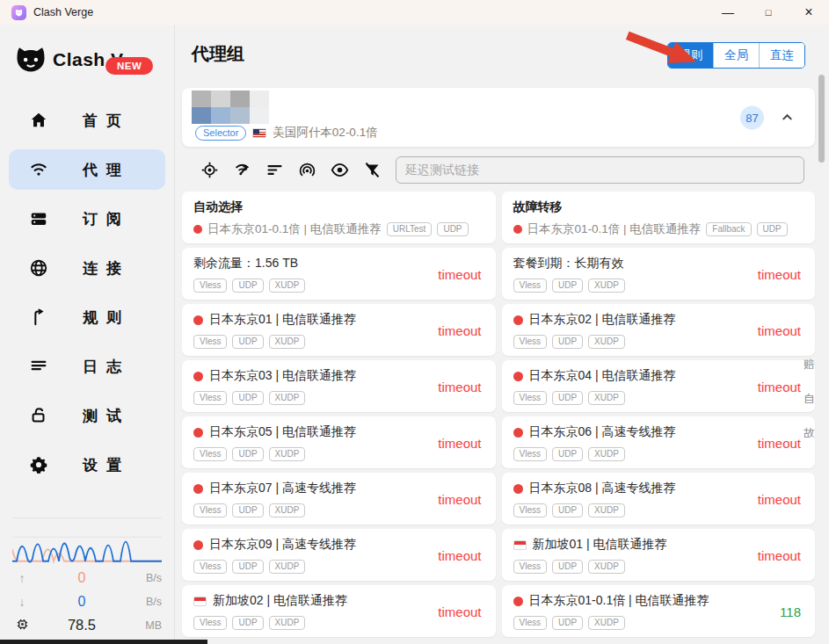 The width and height of the screenshot is (829, 644). Describe the element at coordinates (614, 229) in the screenshot. I see `current-node-text: 日本东京01-0.1倍 | 电信联通推荐` at that location.